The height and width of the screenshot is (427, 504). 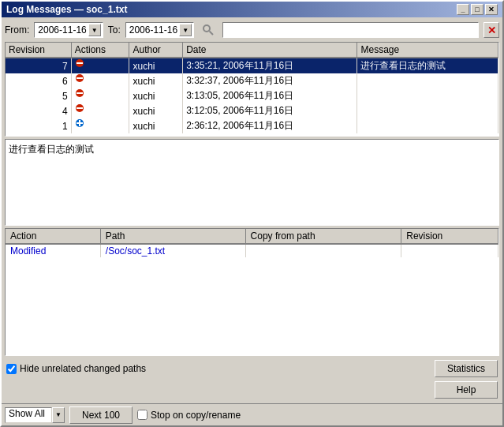 I want to click on hide-checkbox-label: Hide unrelated changed paths, so click(x=76, y=369).